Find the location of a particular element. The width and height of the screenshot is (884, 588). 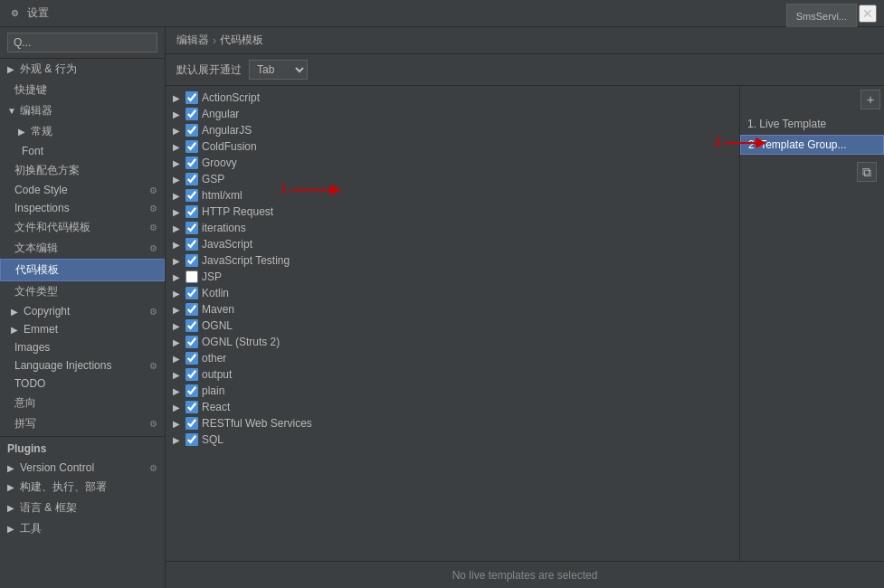

template-group-item: ▶ Maven is located at coordinates (452, 309).